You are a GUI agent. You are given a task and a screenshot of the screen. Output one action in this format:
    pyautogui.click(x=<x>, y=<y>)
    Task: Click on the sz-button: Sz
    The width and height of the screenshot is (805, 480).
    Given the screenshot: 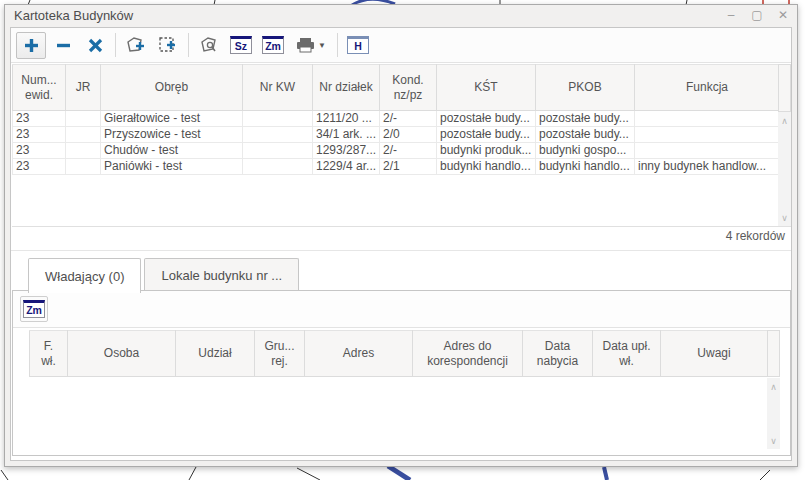 What is the action you would take?
    pyautogui.click(x=241, y=46)
    